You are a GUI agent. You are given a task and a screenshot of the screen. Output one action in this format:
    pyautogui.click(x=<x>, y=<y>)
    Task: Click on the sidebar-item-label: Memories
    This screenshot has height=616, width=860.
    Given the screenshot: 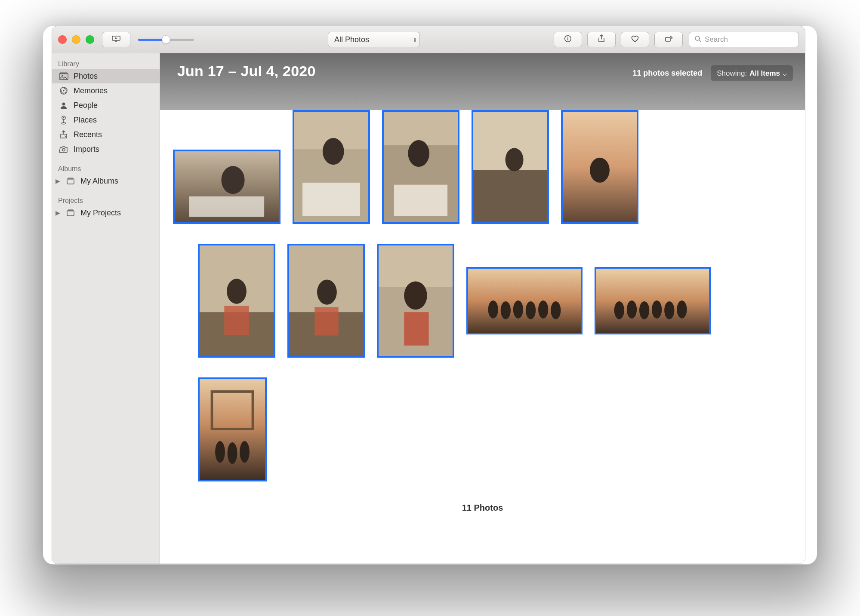 What is the action you would take?
    pyautogui.click(x=90, y=91)
    